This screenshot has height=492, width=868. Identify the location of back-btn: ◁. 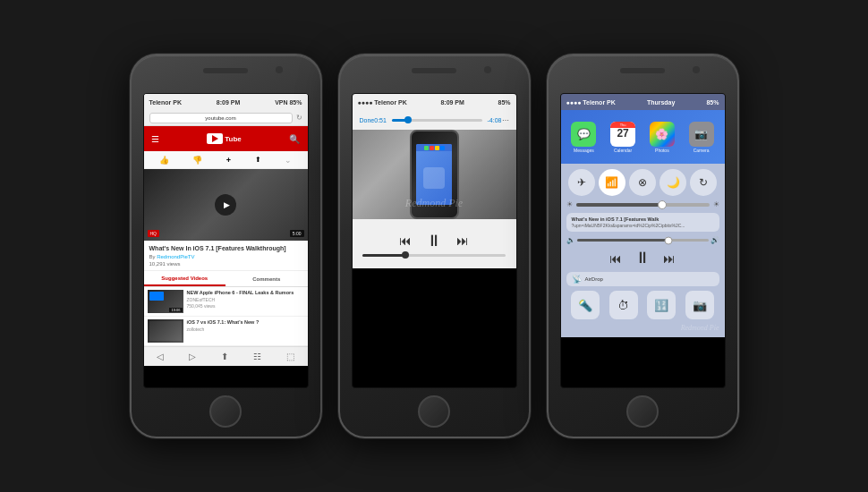
(160, 356).